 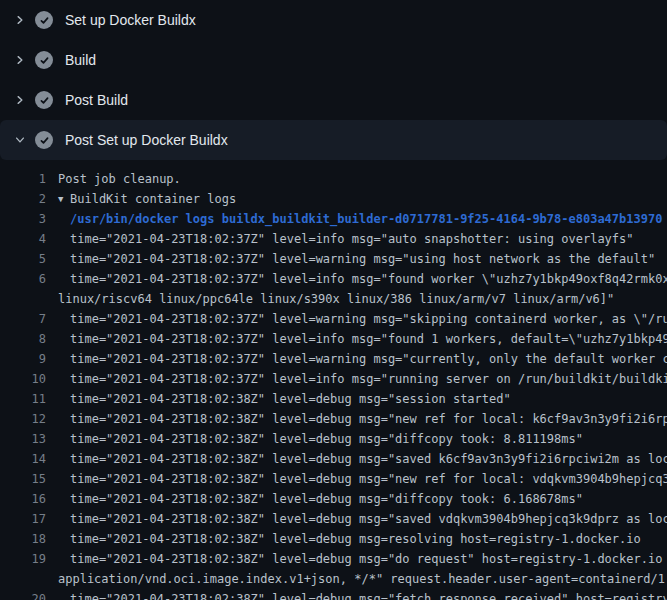 What do you see at coordinates (80, 60) in the screenshot?
I see `step-label: Build` at bounding box center [80, 60].